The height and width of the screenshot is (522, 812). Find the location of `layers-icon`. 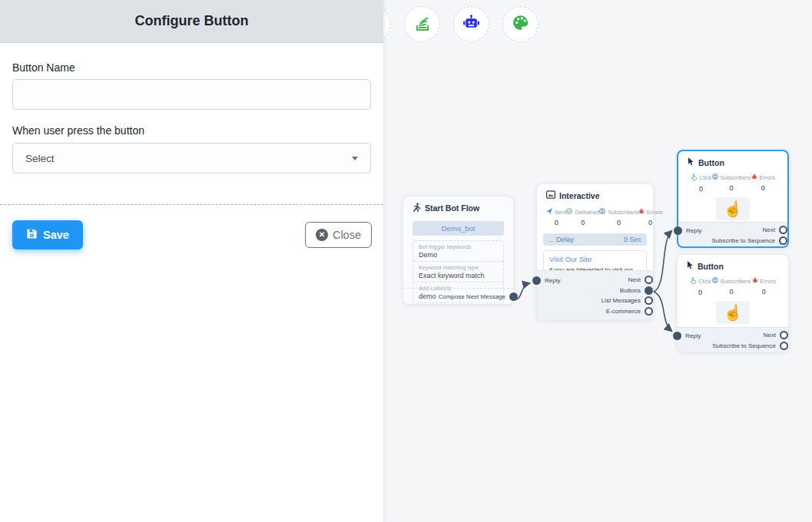

layers-icon is located at coordinates (423, 25).